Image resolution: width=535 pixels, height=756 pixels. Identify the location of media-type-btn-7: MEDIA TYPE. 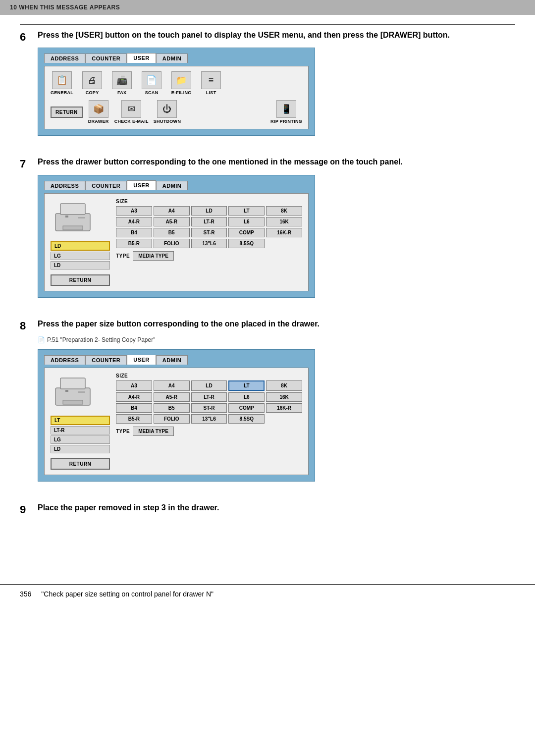
(154, 256).